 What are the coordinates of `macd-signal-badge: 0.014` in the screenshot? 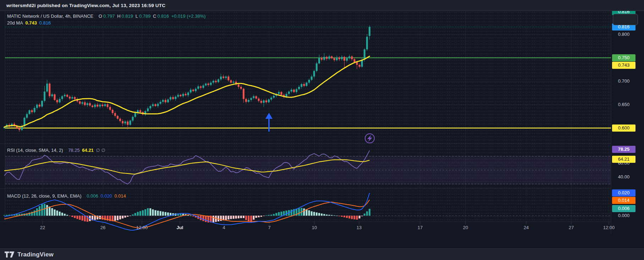 It's located at (624, 200).